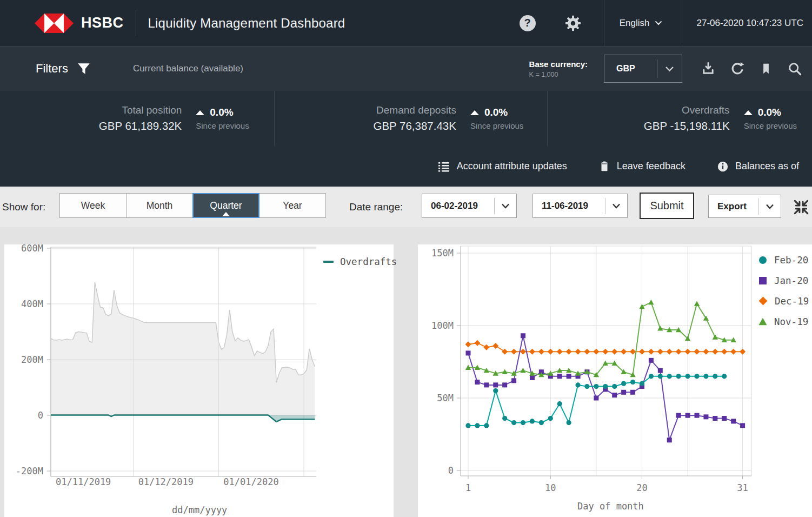 The width and height of the screenshot is (812, 517). What do you see at coordinates (667, 206) in the screenshot?
I see `submit-button: Submit` at bounding box center [667, 206].